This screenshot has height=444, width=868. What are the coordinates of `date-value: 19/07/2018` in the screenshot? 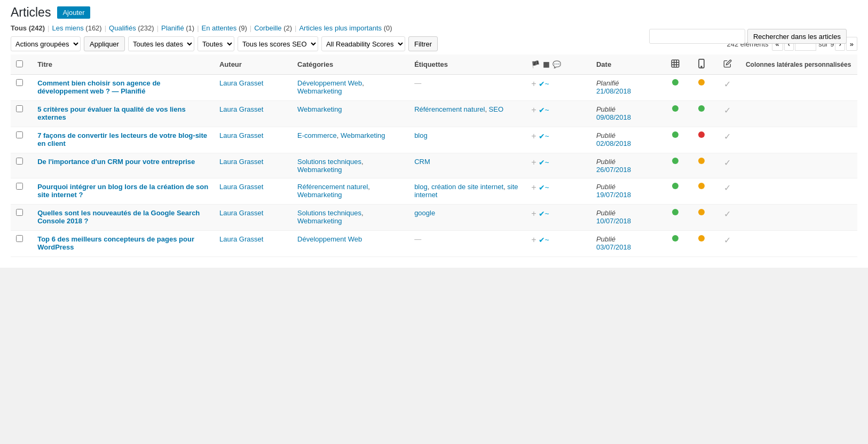 It's located at (627, 194).